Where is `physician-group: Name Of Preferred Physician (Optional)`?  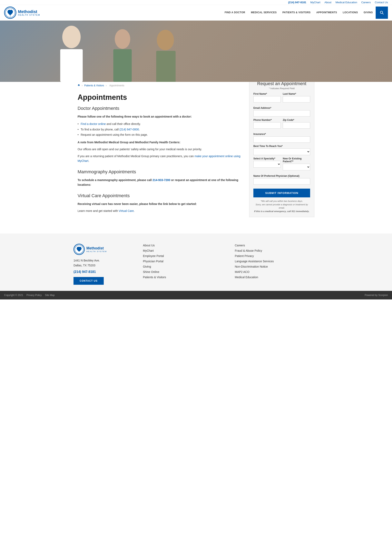
physician-group: Name Of Preferred Physician (Optional) is located at coordinates (282, 179).